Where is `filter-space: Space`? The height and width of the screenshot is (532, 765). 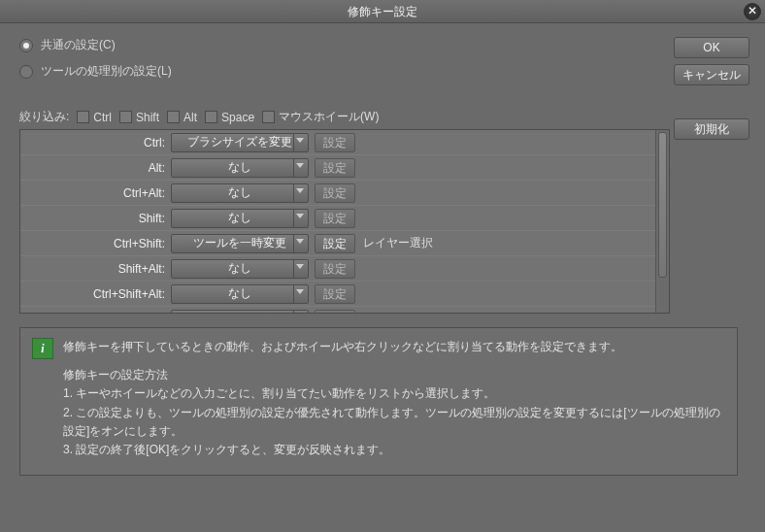 filter-space: Space is located at coordinates (229, 117).